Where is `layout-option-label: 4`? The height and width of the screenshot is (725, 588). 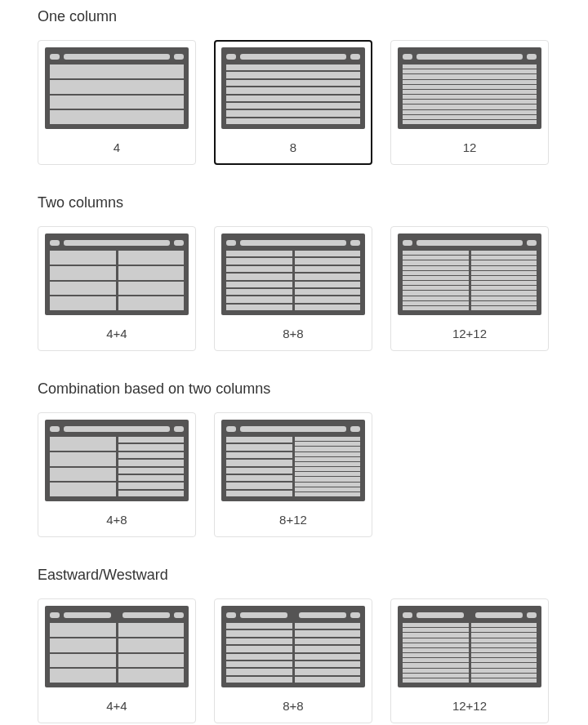 layout-option-label: 4 is located at coordinates (117, 147).